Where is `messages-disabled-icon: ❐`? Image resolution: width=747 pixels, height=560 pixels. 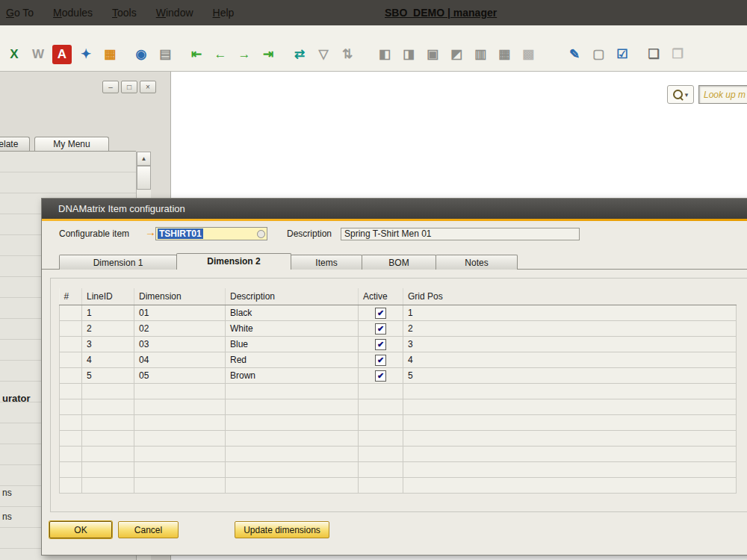 messages-disabled-icon: ❐ is located at coordinates (678, 55).